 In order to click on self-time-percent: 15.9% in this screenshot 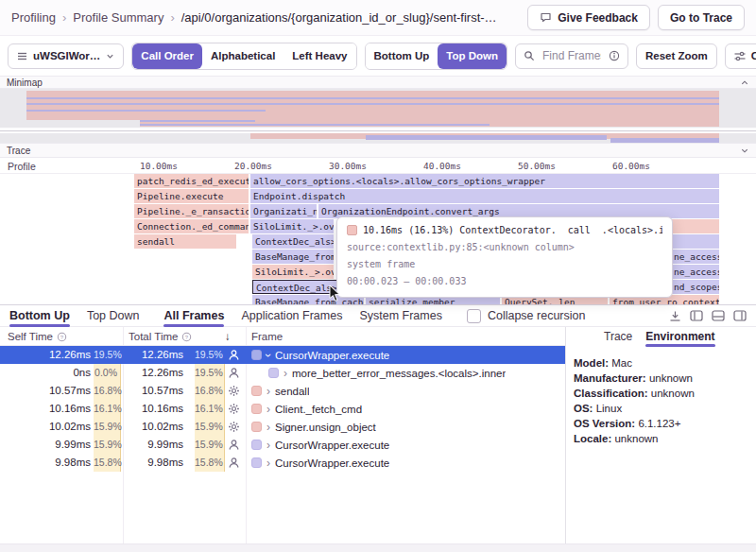, I will do `click(108, 444)`.